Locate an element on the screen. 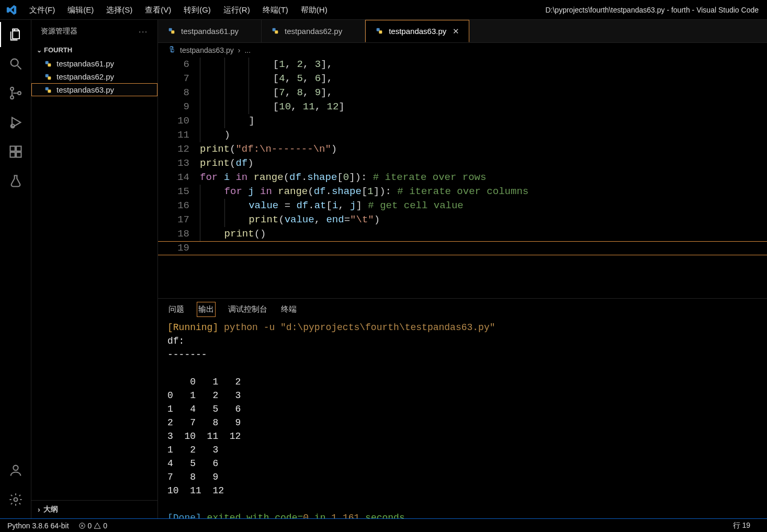 The height and width of the screenshot is (532, 767). editor-tab: testpandas63.py✕ is located at coordinates (418, 31).